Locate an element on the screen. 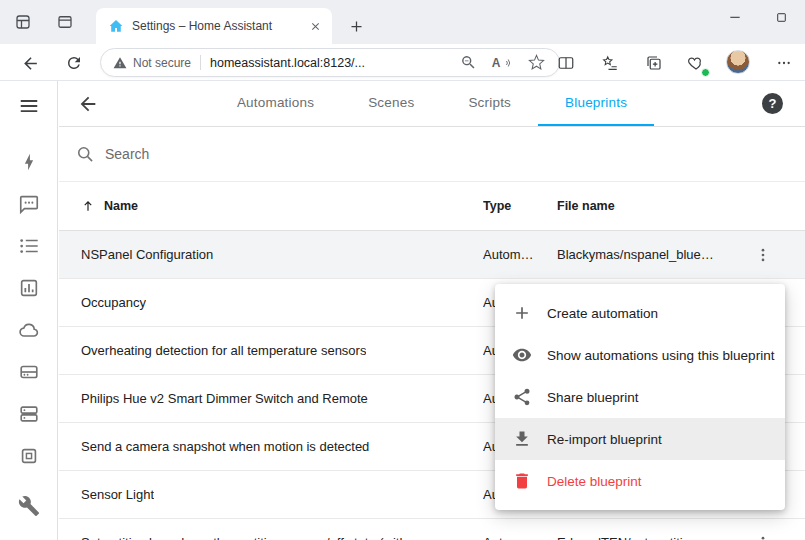 The height and width of the screenshot is (540, 805). table-row: NSPanel Configuration Autom… Blackymas/n… is located at coordinates (432, 255).